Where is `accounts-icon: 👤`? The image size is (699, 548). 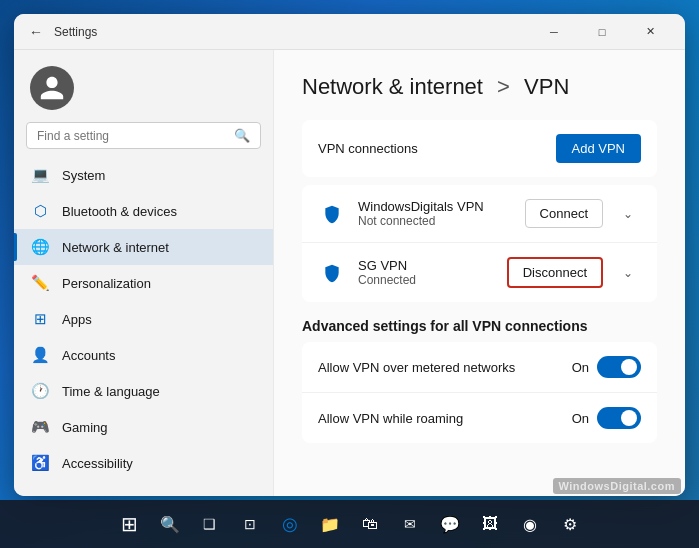
accounts-icon: 👤 is located at coordinates (40, 355).